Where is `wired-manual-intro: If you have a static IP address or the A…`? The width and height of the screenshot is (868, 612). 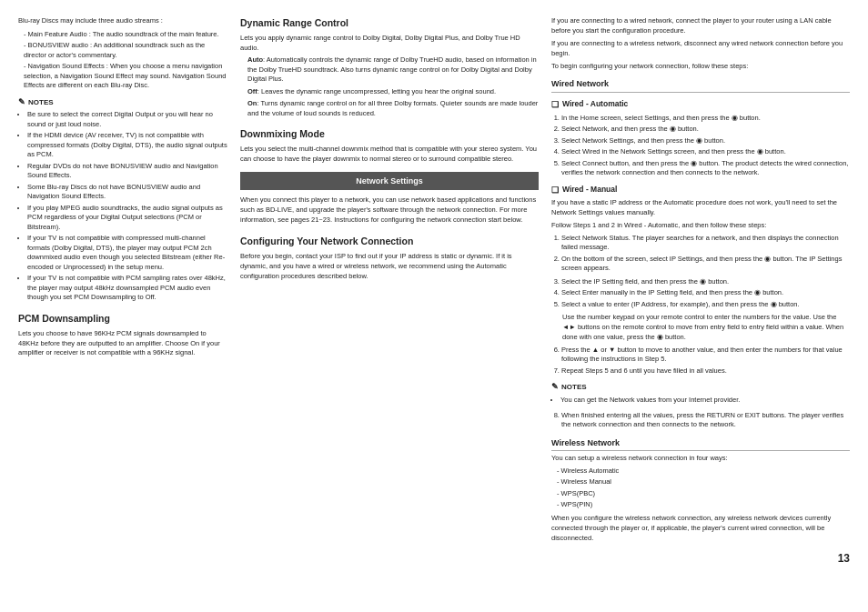 wired-manual-intro: If you have a static IP address or the A… is located at coordinates (701, 208).